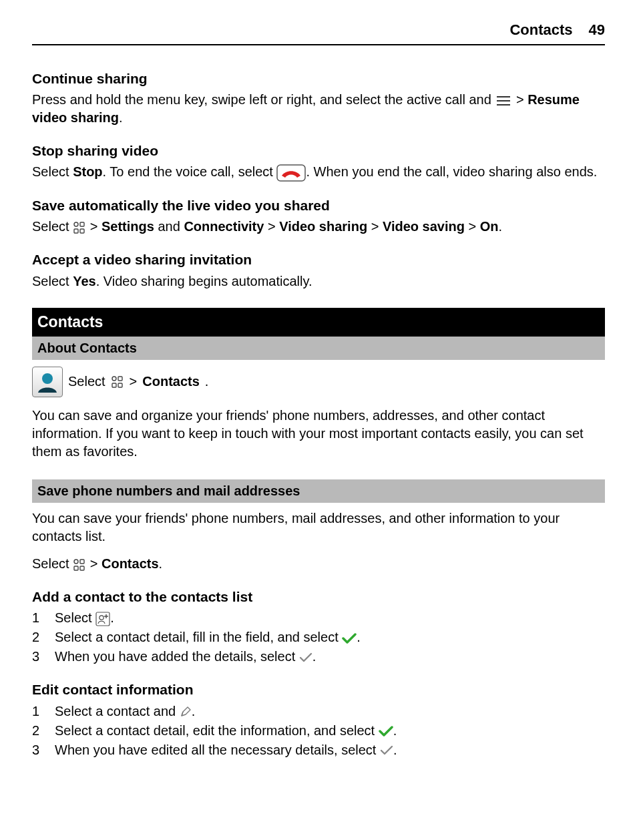 The image size is (637, 840). Describe the element at coordinates (423, 226) in the screenshot. I see `text-video-saving: Video saving` at that location.